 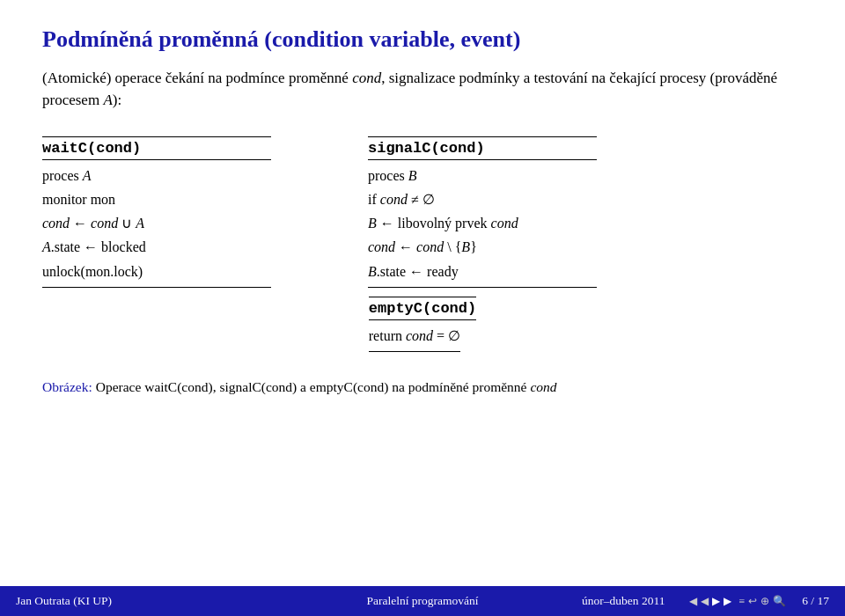 What do you see at coordinates (422, 324) in the screenshot?
I see `emptyc-container: emptyC(cond) return cond = ∅` at bounding box center [422, 324].